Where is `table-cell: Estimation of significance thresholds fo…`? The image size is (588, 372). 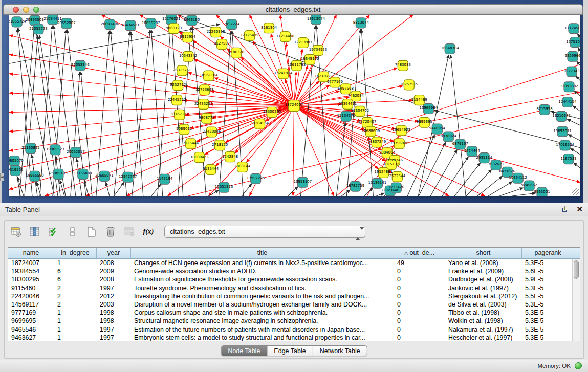 table-cell: Estimation of significance thresholds fo… is located at coordinates (263, 279).